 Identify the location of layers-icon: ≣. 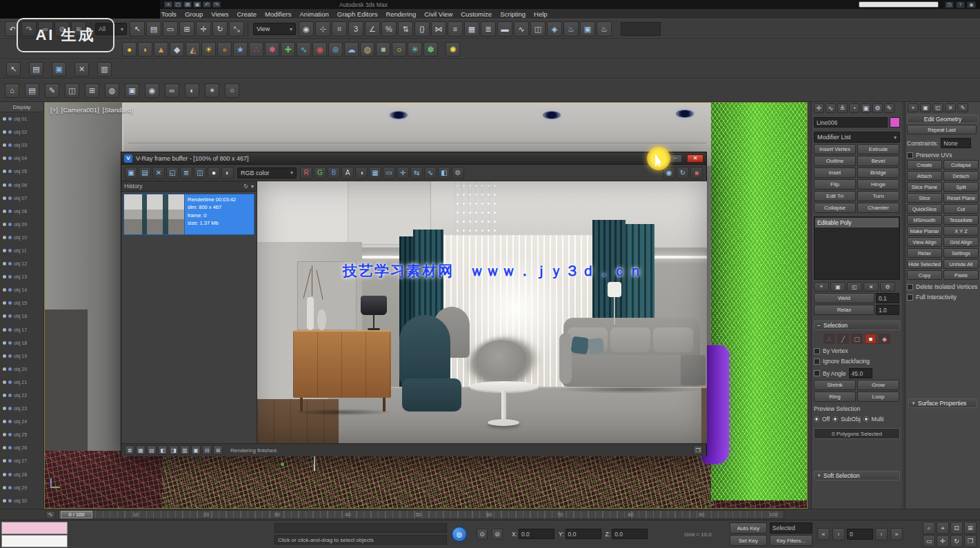
(130, 450).